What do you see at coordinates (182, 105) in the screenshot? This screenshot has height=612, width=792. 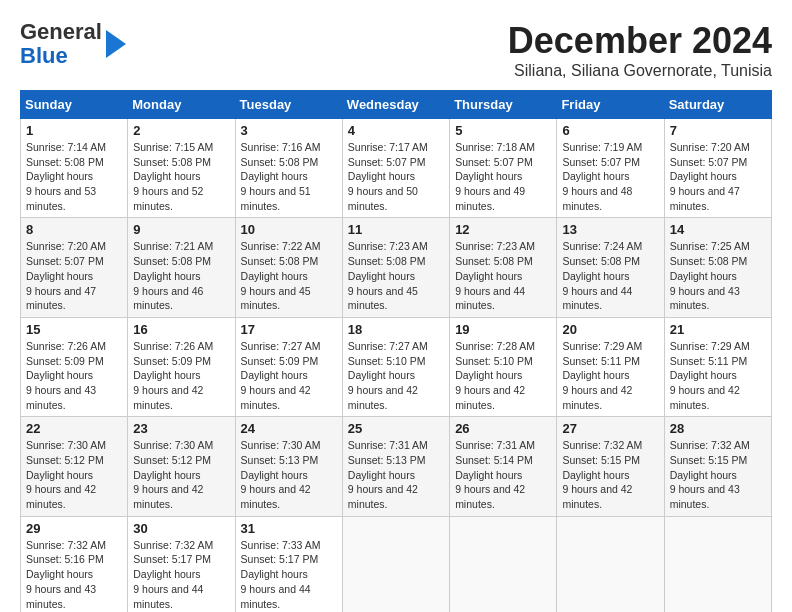 I see `col-header-monday: Monday` at bounding box center [182, 105].